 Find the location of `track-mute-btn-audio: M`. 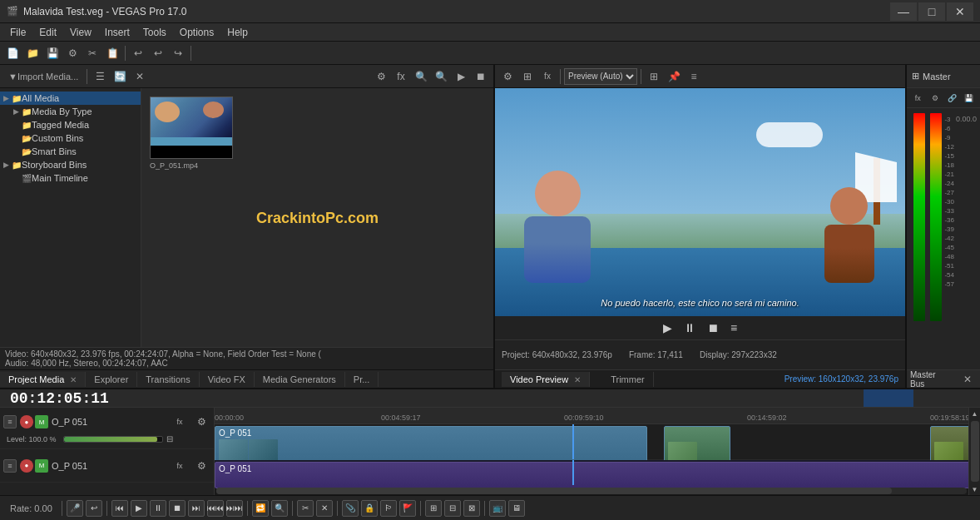

track-mute-btn-audio: M is located at coordinates (42, 466).